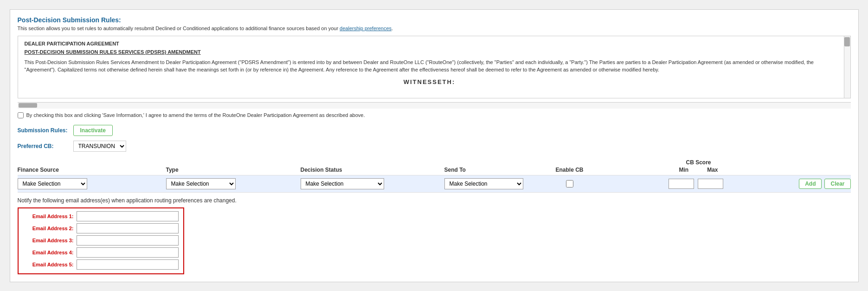 This screenshot has height=291, width=868. I want to click on email-row-5: Email Address 5:, so click(101, 265).